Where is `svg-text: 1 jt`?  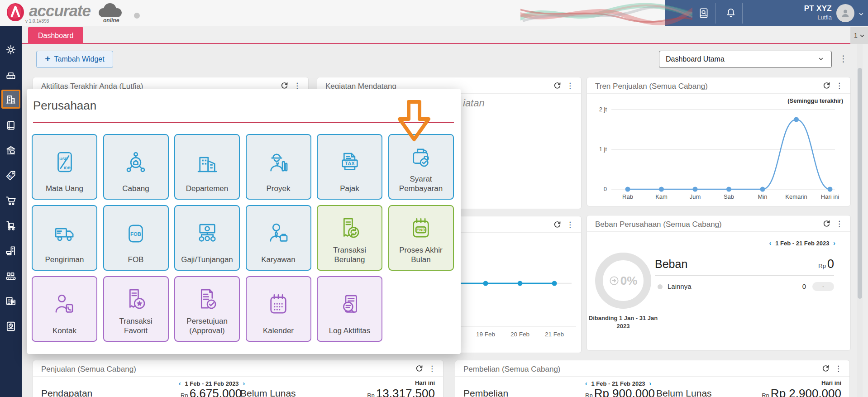 svg-text: 1 jt is located at coordinates (603, 149).